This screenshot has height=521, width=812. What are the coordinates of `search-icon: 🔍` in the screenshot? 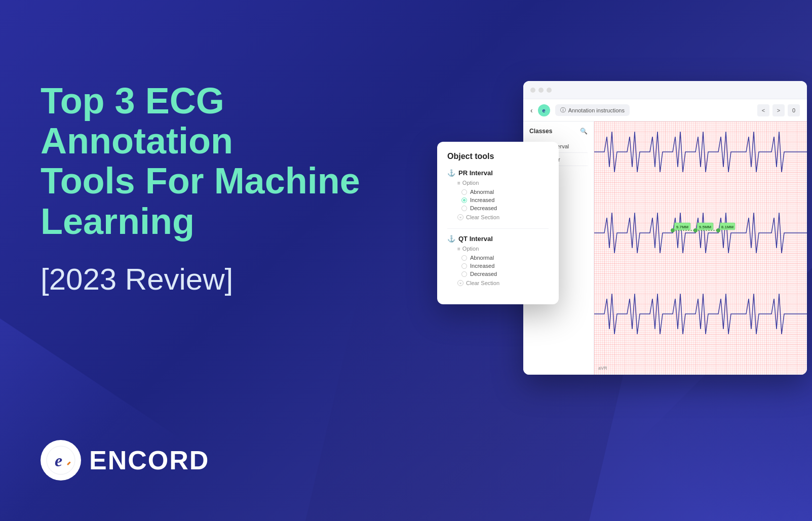 It's located at (584, 131).